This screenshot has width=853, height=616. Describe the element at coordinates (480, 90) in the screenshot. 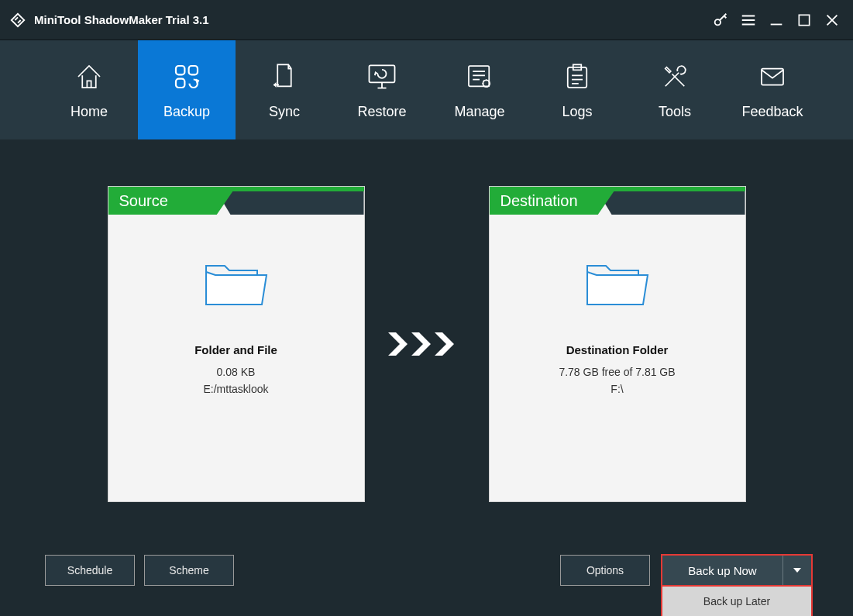

I see `nav-manage: Manage` at that location.